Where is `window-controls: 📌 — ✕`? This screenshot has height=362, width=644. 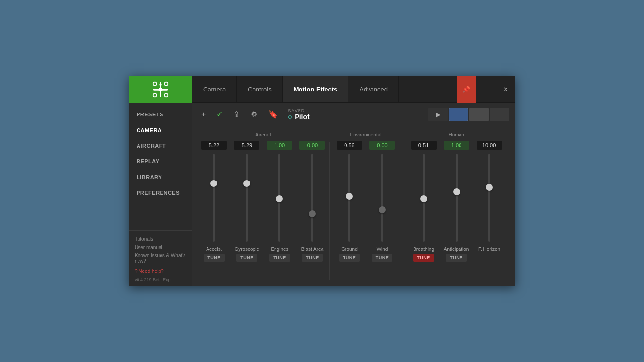 window-controls: 📌 — ✕ is located at coordinates (486, 89).